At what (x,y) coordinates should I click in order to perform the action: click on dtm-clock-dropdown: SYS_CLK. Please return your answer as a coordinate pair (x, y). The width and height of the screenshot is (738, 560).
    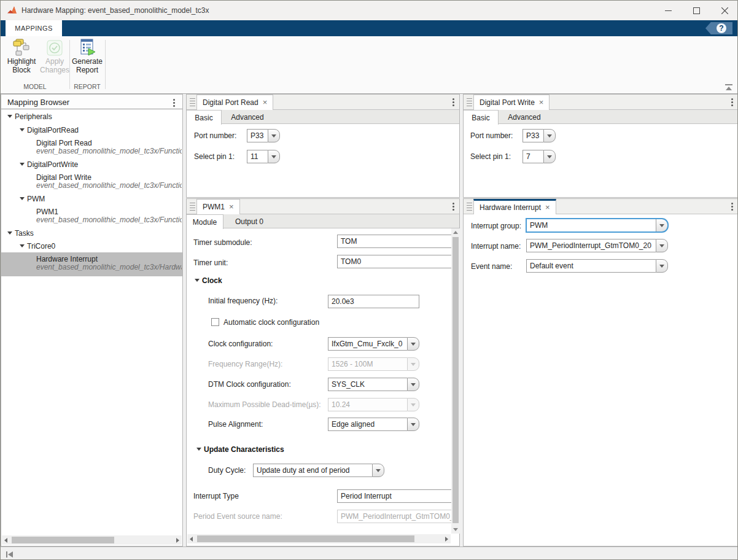
    Looking at the image, I should click on (373, 384).